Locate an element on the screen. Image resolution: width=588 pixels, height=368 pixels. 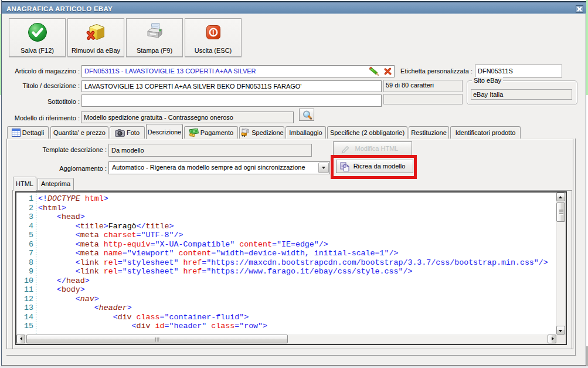
modello-field: Modello spedizione gratuita - Contrasseg… is located at coordinates (188, 117).